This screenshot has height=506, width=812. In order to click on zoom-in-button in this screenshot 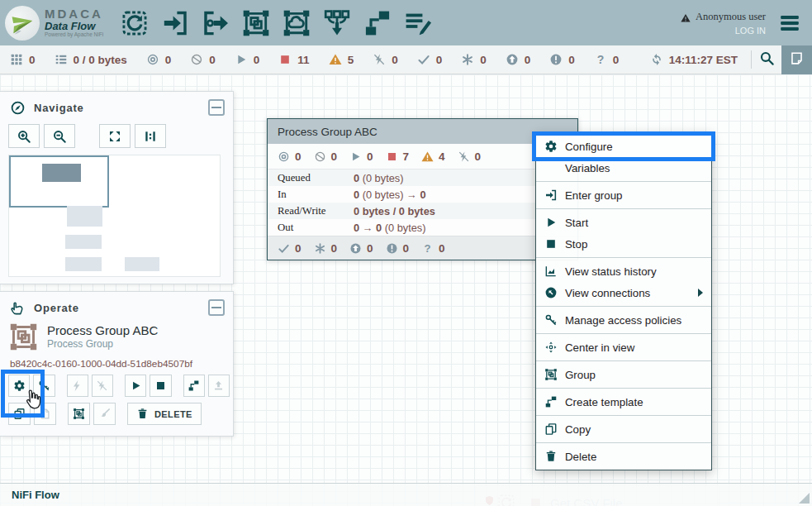, I will do `click(24, 136)`.